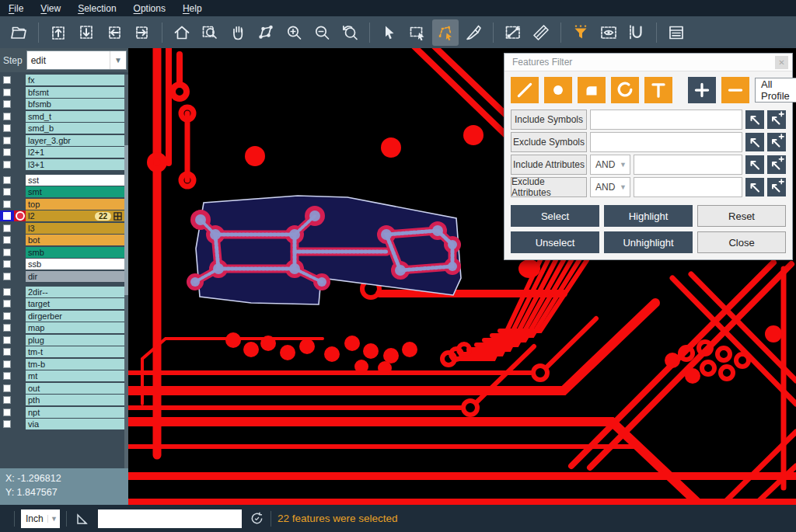  Describe the element at coordinates (96, 8) in the screenshot. I see `menu-selection: Selection` at that location.